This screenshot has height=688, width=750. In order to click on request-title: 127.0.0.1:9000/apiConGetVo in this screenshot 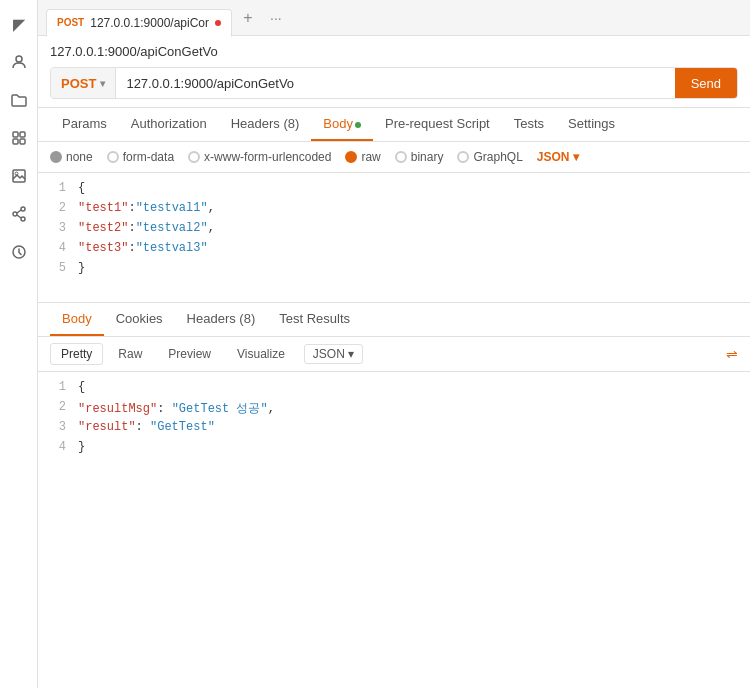, I will do `click(394, 52)`.